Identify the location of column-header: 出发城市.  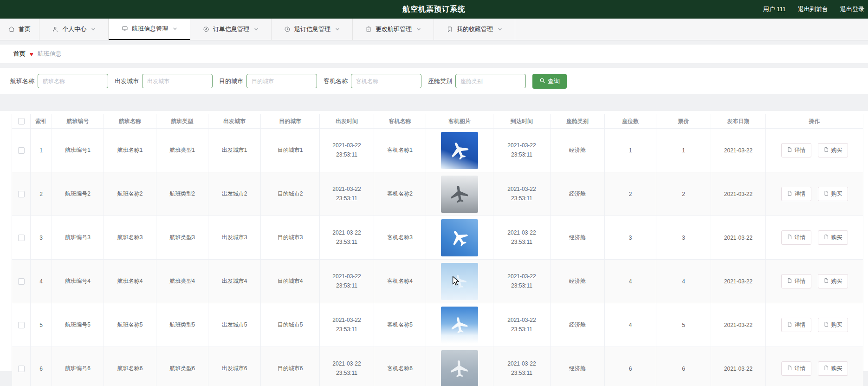
(235, 122).